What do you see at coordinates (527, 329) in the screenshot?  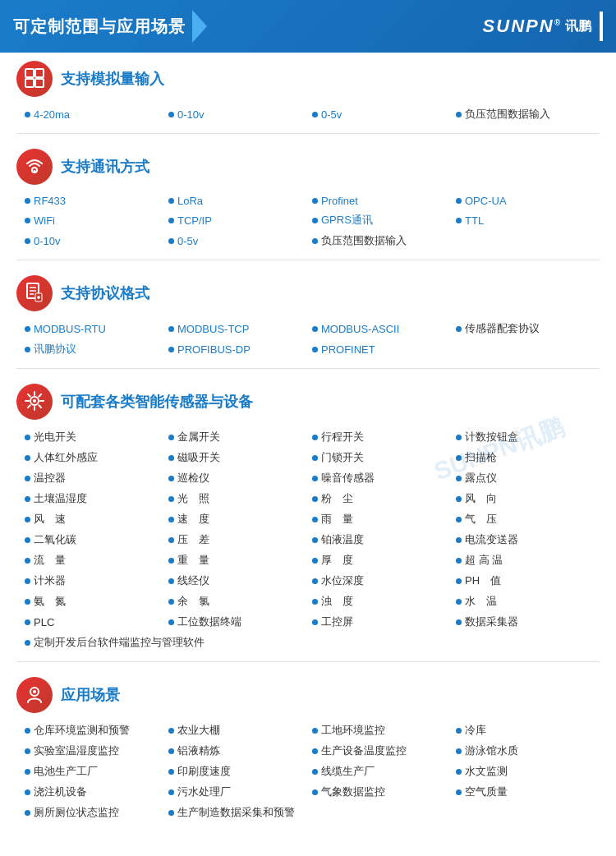 I see `list-item: 传感器配套协议` at bounding box center [527, 329].